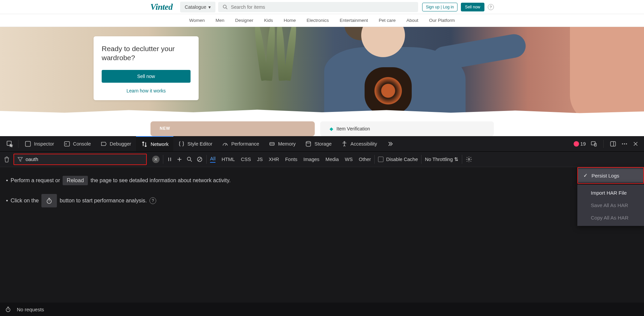 The height and width of the screenshot is (316, 644). What do you see at coordinates (209, 7) in the screenshot?
I see `chevron-down-icon: ▾` at bounding box center [209, 7].